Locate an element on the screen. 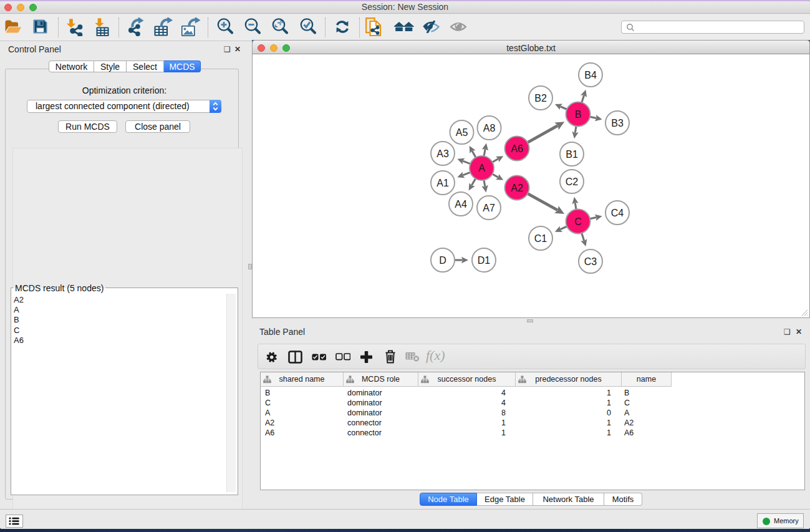 The height and width of the screenshot is (532, 810). svg-text: A is located at coordinates (481, 168).